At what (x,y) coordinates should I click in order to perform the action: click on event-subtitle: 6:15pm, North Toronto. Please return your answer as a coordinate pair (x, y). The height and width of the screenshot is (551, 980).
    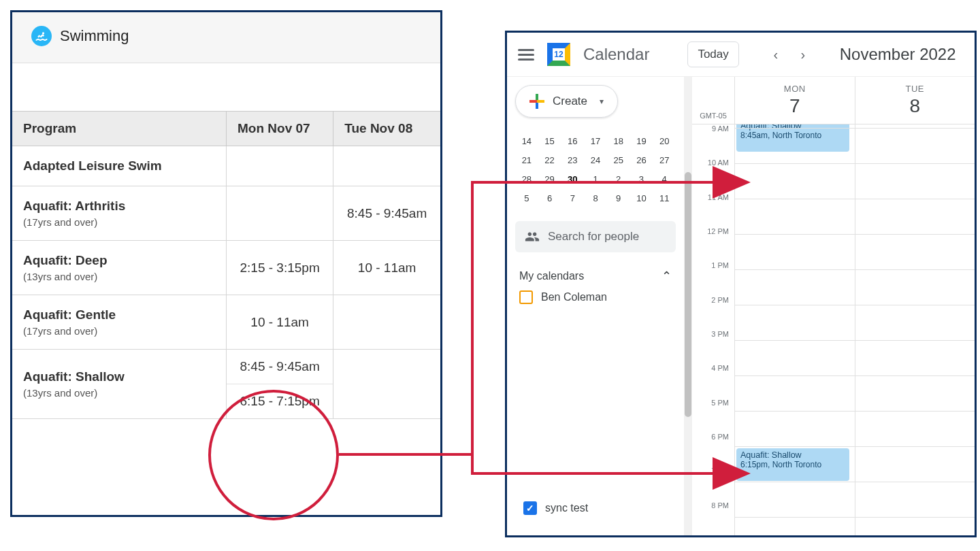
    Looking at the image, I should click on (793, 465).